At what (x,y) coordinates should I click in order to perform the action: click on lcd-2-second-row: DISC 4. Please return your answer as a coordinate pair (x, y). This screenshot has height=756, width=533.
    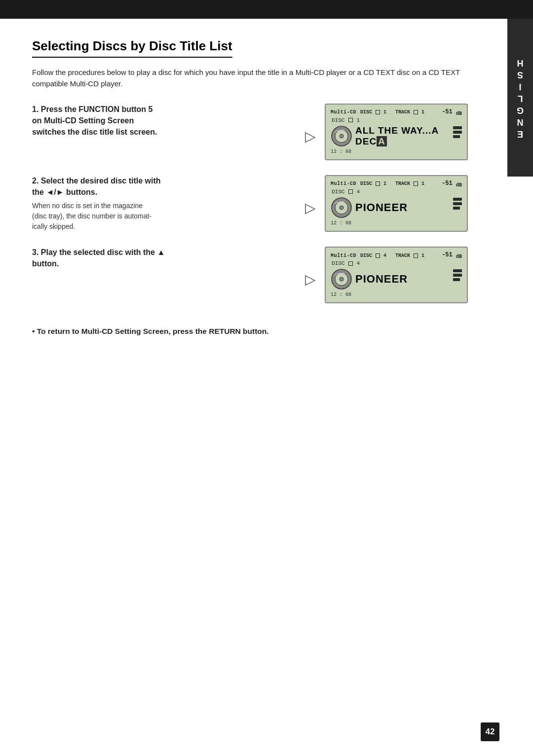
    Looking at the image, I should click on (397, 192).